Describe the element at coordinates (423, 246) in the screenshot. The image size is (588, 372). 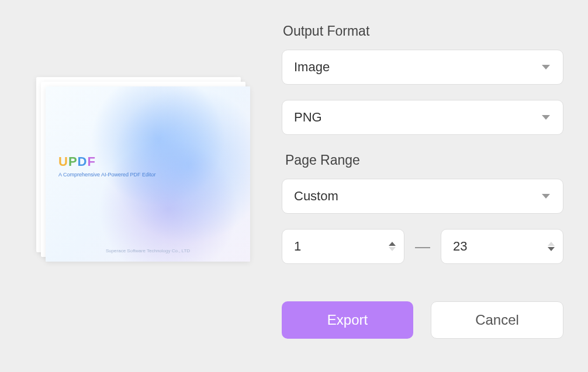
I see `page-range-row: 1 — 23` at that location.